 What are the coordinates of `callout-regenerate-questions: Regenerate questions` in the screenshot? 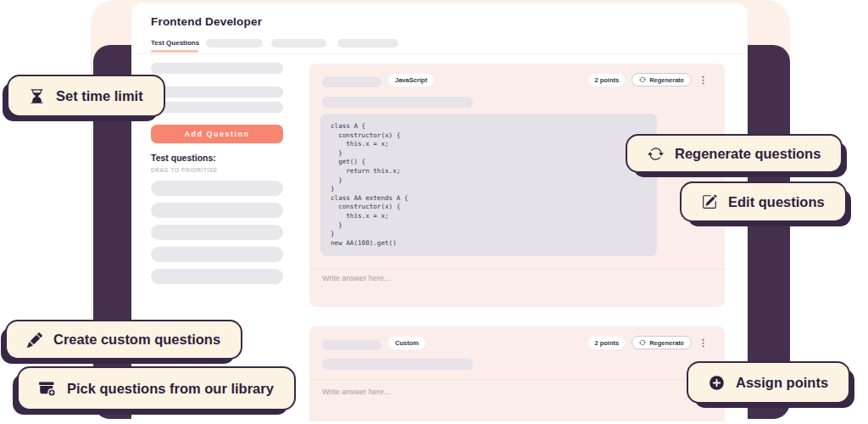 It's located at (734, 153).